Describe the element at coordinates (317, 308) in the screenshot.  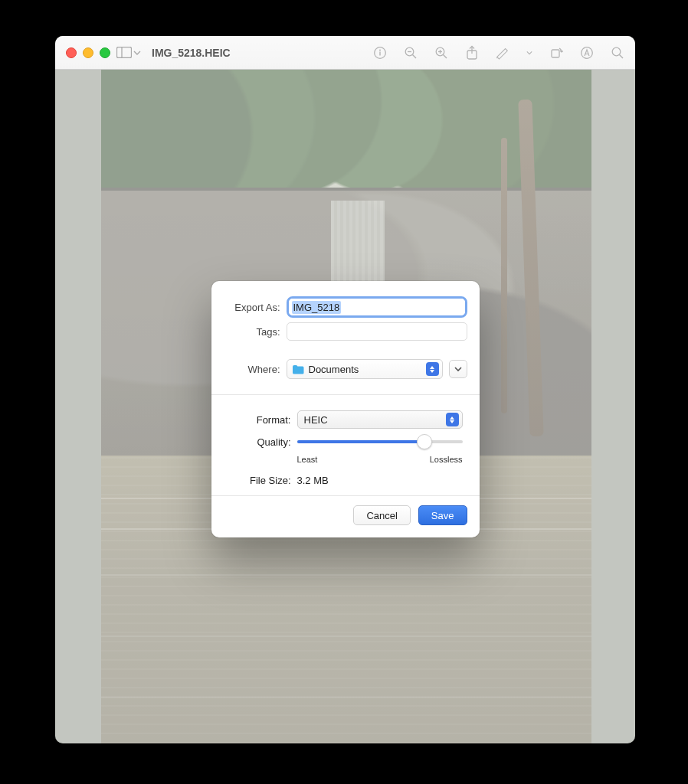
I see `export-as-value: IMG_5218` at that location.